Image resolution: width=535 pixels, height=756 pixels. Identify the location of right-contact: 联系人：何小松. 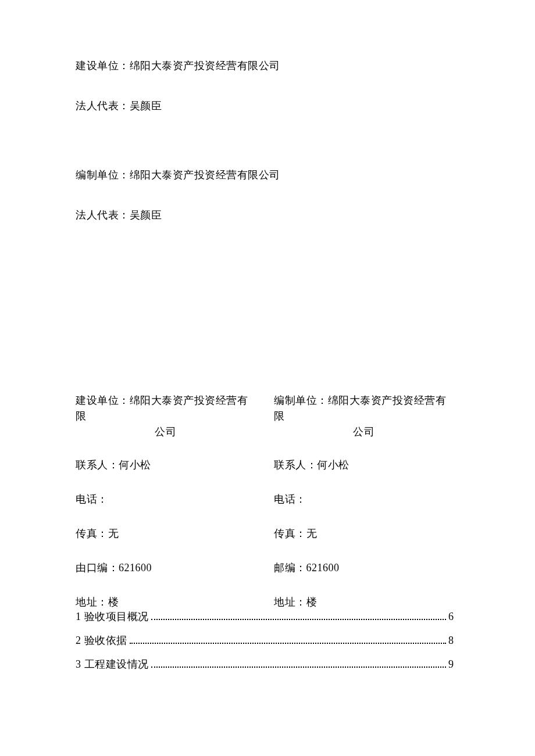
(364, 465).